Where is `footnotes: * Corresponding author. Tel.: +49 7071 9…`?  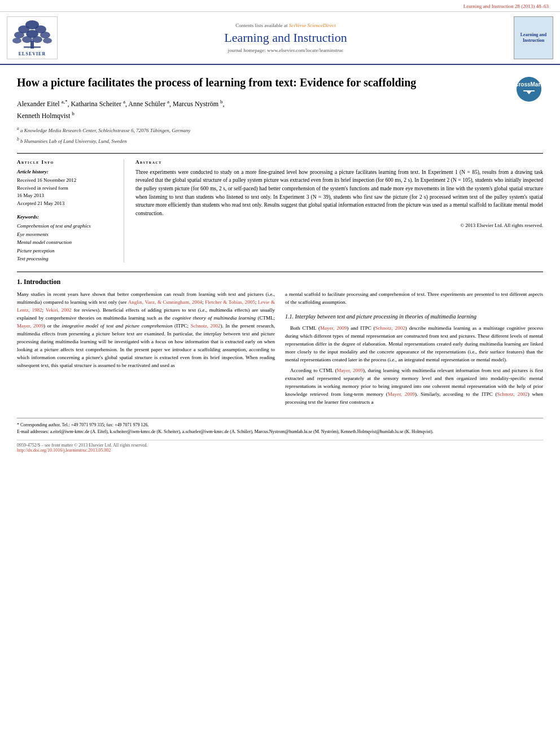
footnotes: * Corresponding author. Tel.: +49 7071 9… is located at coordinates (280, 427).